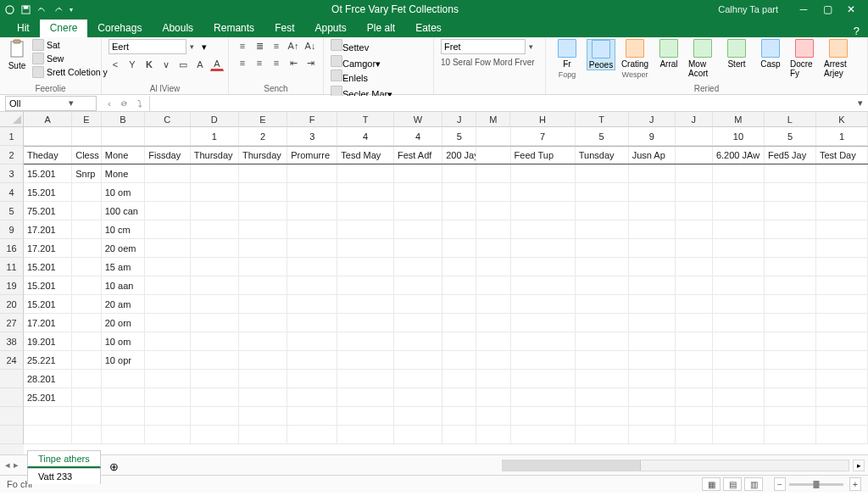  Describe the element at coordinates (711, 484) in the screenshot. I see `normal-view-icon: ▦` at that location.